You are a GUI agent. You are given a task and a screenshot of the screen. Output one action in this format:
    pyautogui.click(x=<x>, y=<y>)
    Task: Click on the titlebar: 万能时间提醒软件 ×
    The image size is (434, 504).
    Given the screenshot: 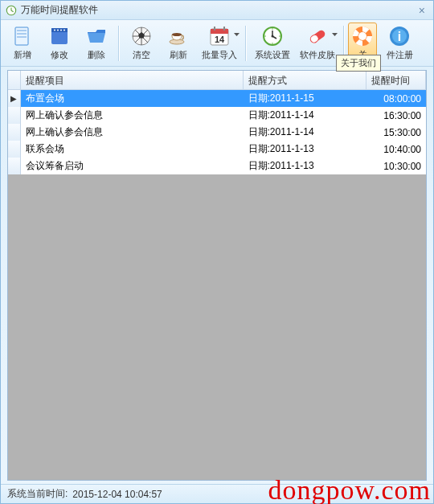 What is the action you would take?
    pyautogui.click(x=217, y=10)
    